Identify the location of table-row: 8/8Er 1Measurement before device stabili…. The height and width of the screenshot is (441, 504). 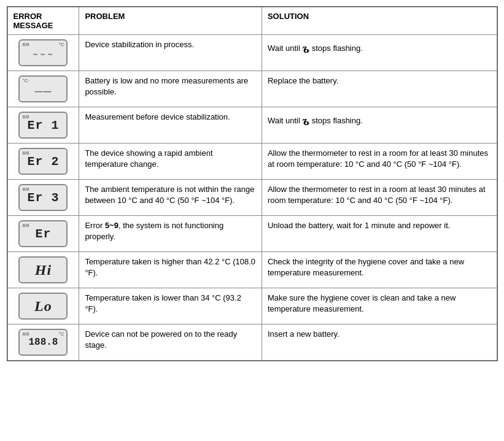
(252, 125).